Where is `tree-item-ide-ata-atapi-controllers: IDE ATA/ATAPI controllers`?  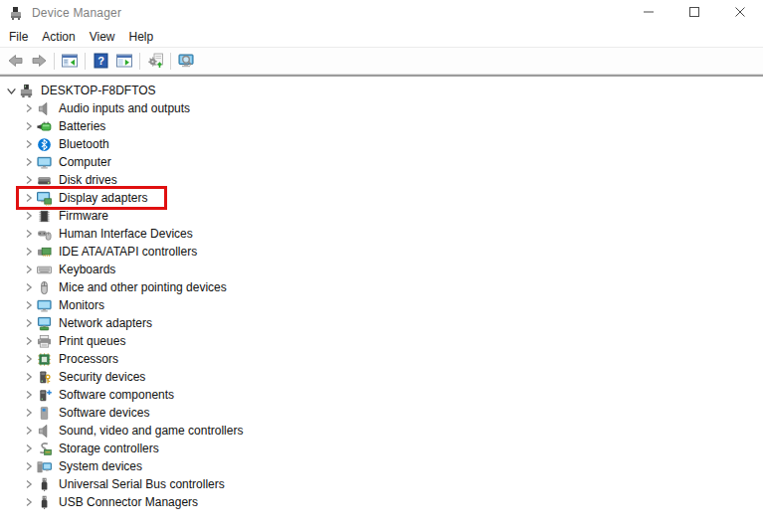 tree-item-ide-ata-atapi-controllers: IDE ATA/ATAPI controllers is located at coordinates (382, 252).